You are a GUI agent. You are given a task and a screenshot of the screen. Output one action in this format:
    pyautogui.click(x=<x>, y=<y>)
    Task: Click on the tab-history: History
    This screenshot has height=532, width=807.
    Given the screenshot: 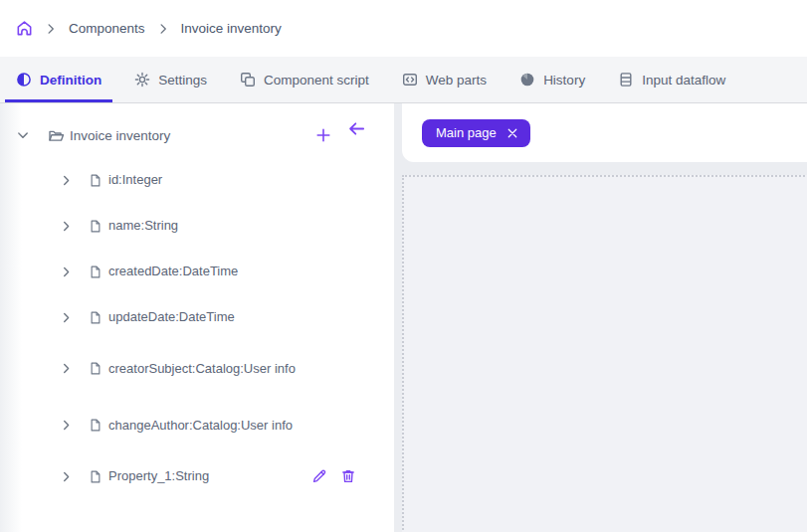 What is the action you would take?
    pyautogui.click(x=552, y=80)
    